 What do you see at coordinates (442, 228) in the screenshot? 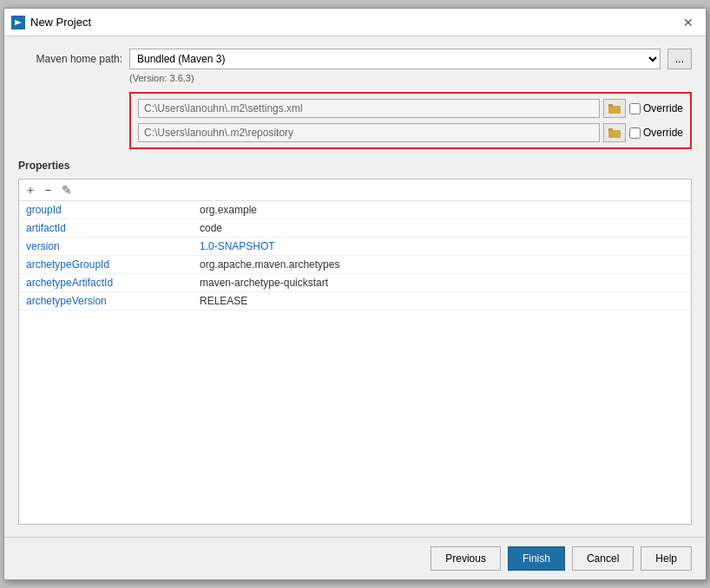
I see `prop-value: code` at bounding box center [442, 228].